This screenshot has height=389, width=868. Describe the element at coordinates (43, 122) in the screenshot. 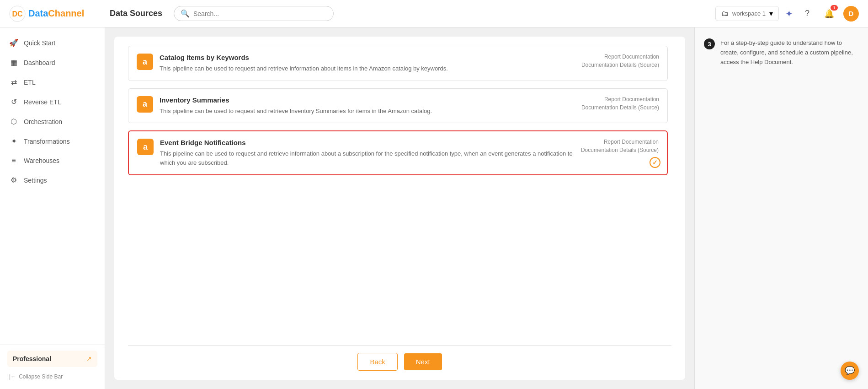

I see `sidebar-label-orchestration: Orchestration` at that location.